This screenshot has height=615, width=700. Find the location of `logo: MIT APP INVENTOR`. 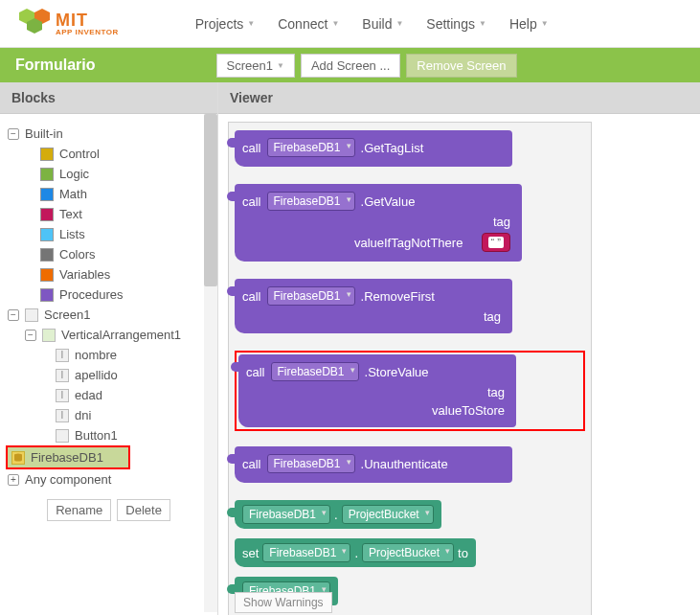

logo: MIT APP INVENTOR is located at coordinates (69, 24).